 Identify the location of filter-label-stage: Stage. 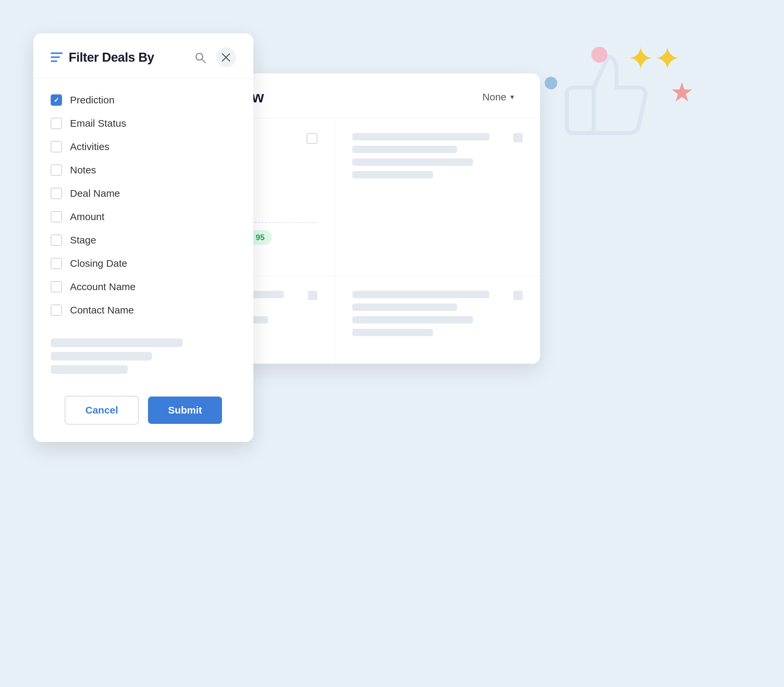
(83, 240).